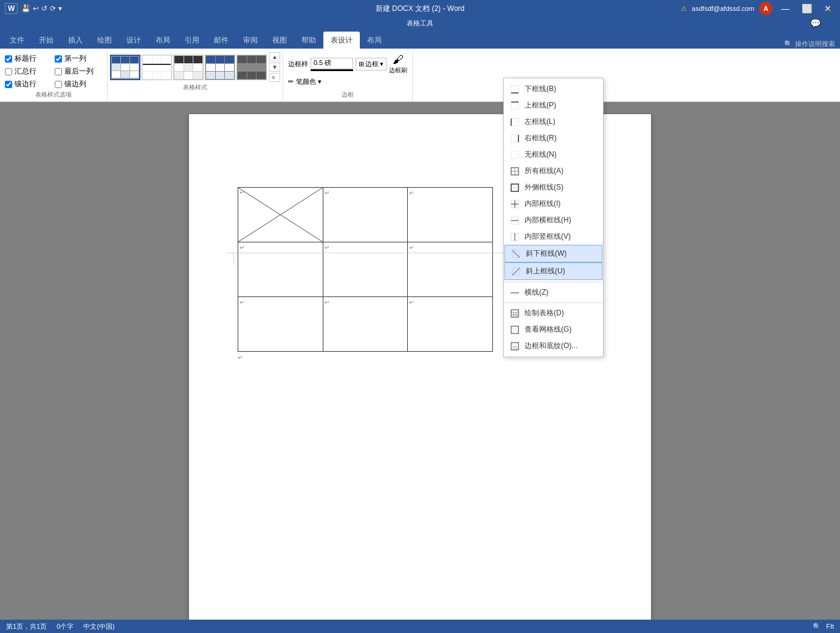 The width and height of the screenshot is (840, 633). I want to click on cb-header-row-input, so click(9, 59).